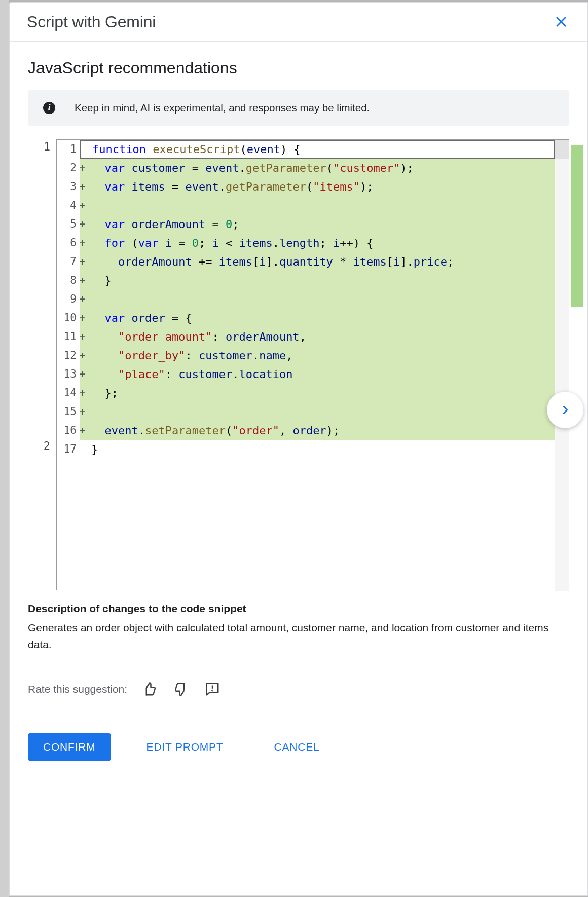 The height and width of the screenshot is (897, 588). Describe the element at coordinates (39, 149) in the screenshot. I see `outer-line-1: 1` at that location.